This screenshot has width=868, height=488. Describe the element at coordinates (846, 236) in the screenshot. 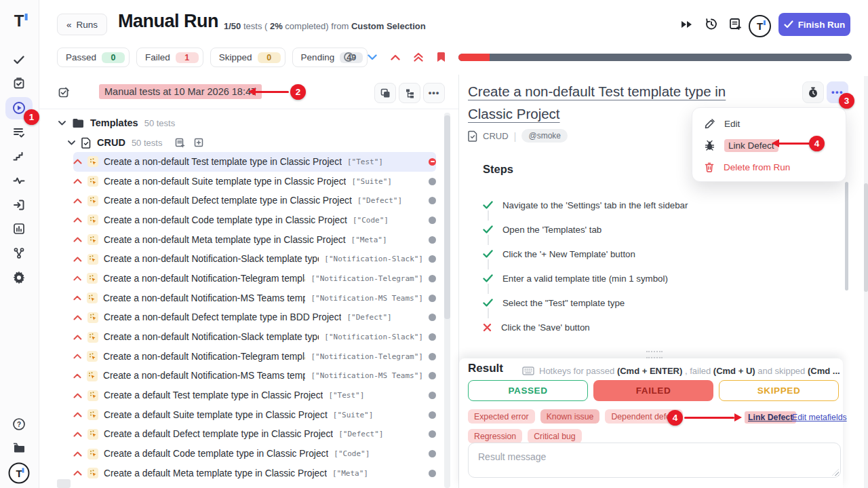

I see `steps-scrollbar-thumb` at that location.